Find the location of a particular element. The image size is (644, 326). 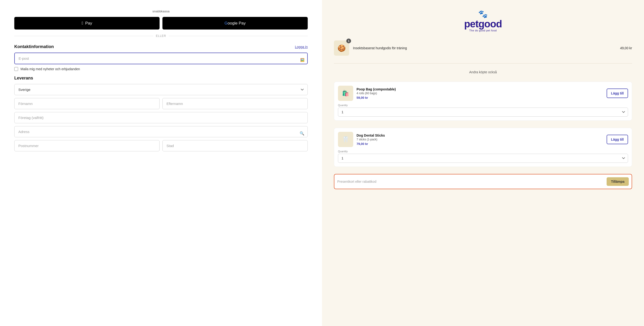

product-2-quantity-select: 1 2 3 is located at coordinates (483, 158).